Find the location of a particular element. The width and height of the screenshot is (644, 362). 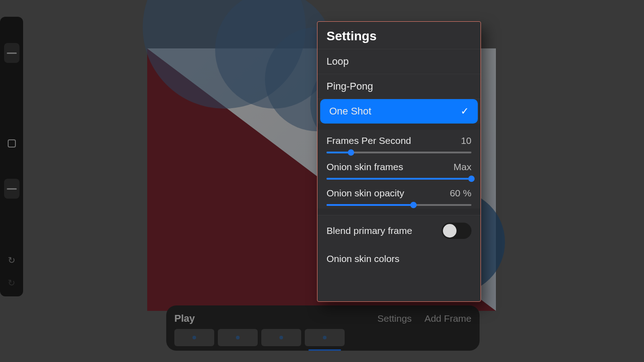

square-icon is located at coordinates (12, 143).